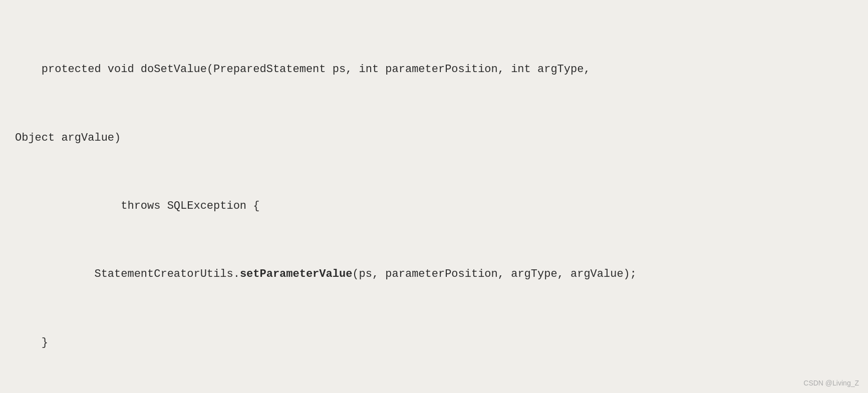  Describe the element at coordinates (434, 138) in the screenshot. I see `code-line-2: Object argValue)` at that location.